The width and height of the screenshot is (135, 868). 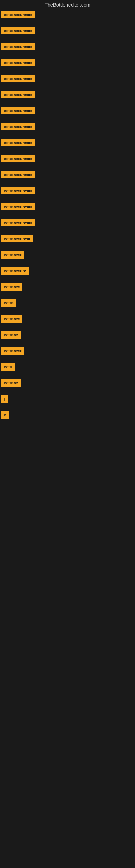 I want to click on list-item: Bottle, so click(x=68, y=303).